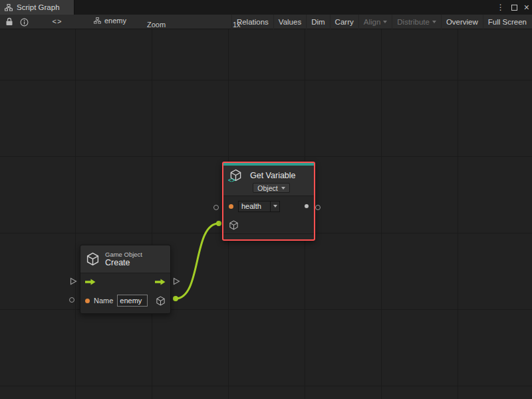 The image size is (532, 399). Describe the element at coordinates (259, 206) in the screenshot. I see `variable-name-dropdown: health` at that location.